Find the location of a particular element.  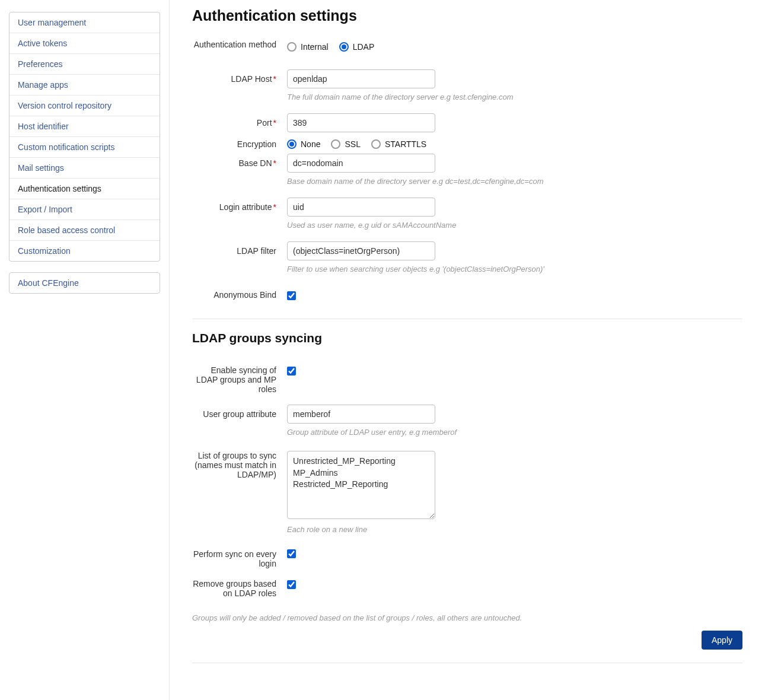

port-input is located at coordinates (361, 123).